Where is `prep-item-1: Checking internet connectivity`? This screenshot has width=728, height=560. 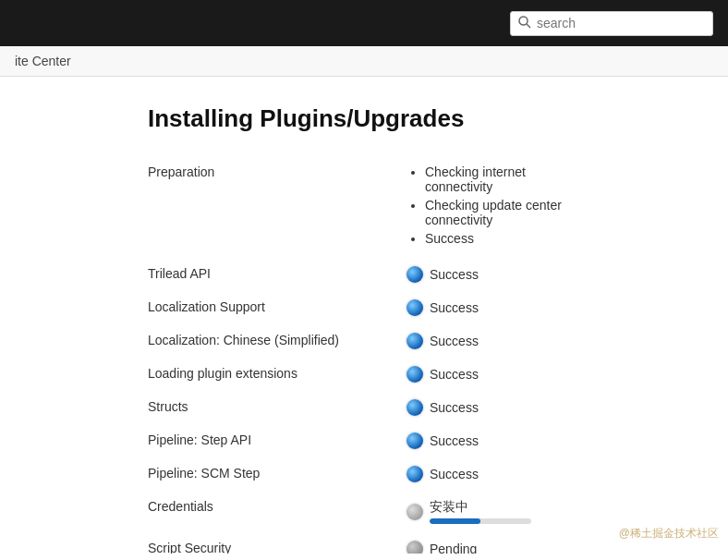
prep-item-1: Checking internet connectivity is located at coordinates (503, 179).